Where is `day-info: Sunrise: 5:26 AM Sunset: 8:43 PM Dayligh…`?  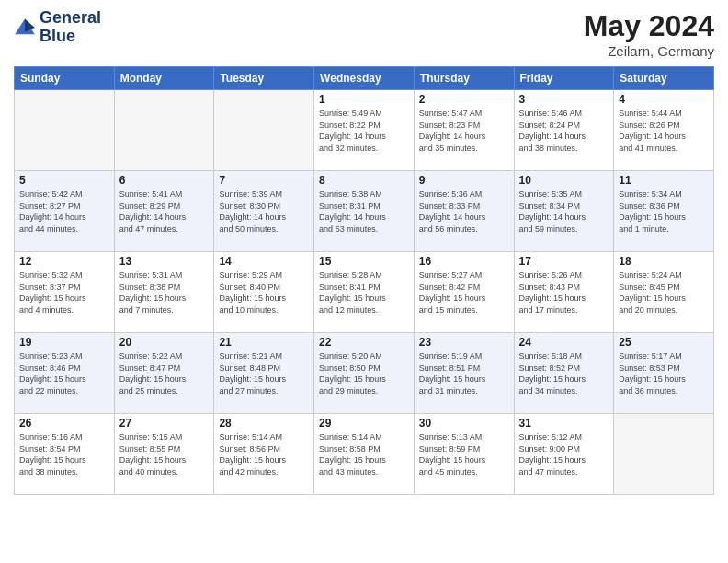 day-info: Sunrise: 5:26 AM Sunset: 8:43 PM Dayligh… is located at coordinates (564, 293).